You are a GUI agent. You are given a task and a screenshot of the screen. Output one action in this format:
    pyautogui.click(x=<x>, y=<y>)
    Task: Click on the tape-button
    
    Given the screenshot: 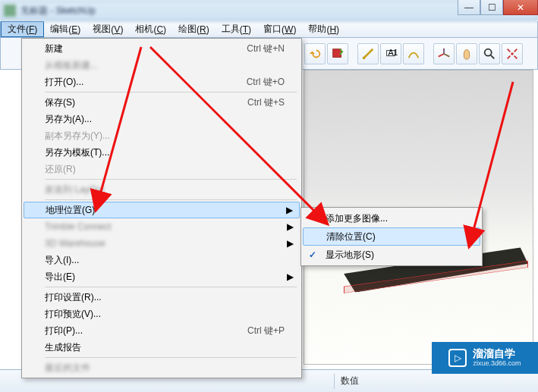 What is the action you would take?
    pyautogui.click(x=368, y=54)
    